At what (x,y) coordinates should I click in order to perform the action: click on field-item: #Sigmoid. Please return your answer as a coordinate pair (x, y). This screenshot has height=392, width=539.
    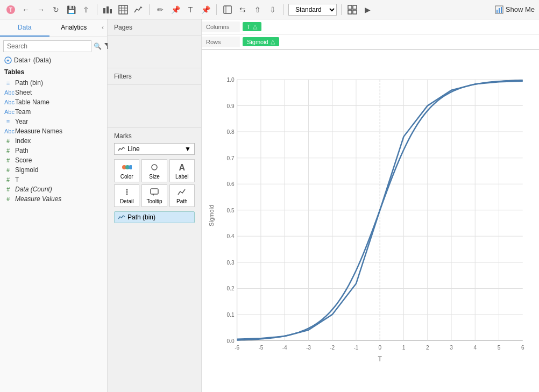
    Looking at the image, I should click on (54, 170).